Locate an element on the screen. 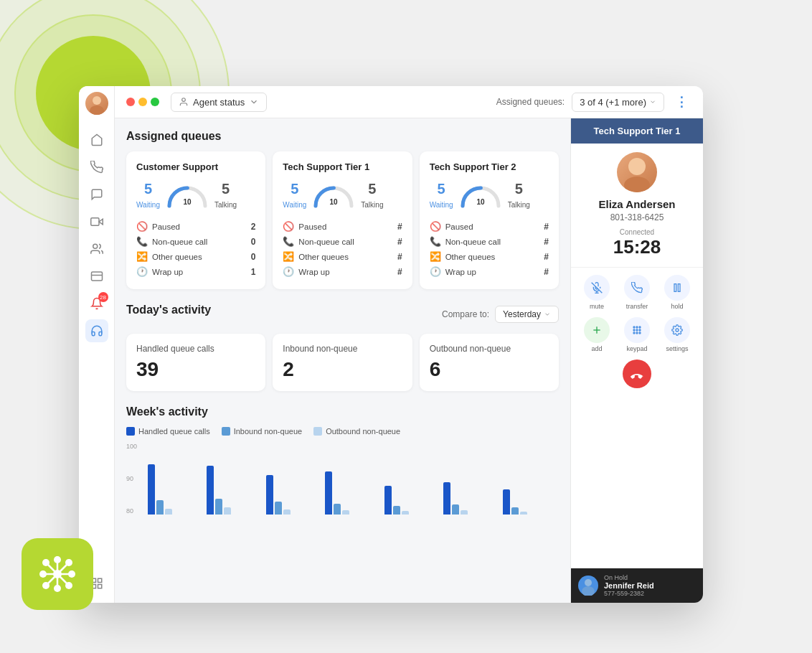  list-item: 📞 Non-queue call # is located at coordinates (489, 241).